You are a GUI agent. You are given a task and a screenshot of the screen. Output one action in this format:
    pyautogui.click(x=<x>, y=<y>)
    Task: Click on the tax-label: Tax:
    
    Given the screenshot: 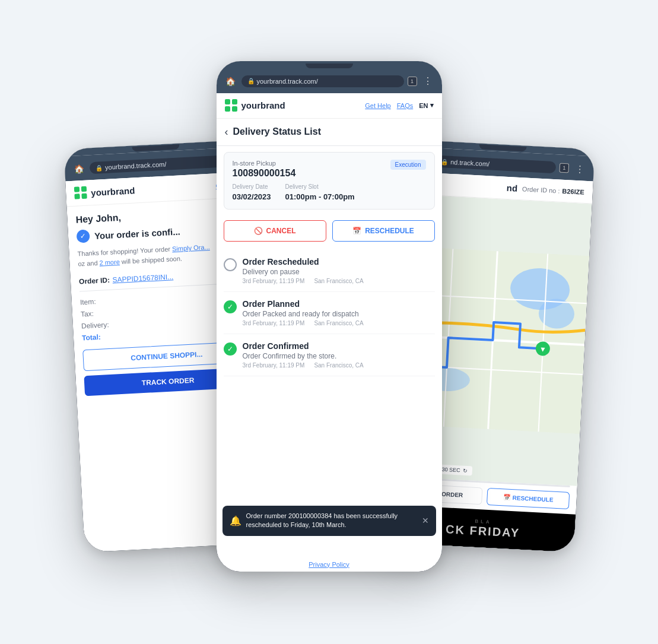 What is the action you would take?
    pyautogui.click(x=87, y=313)
    